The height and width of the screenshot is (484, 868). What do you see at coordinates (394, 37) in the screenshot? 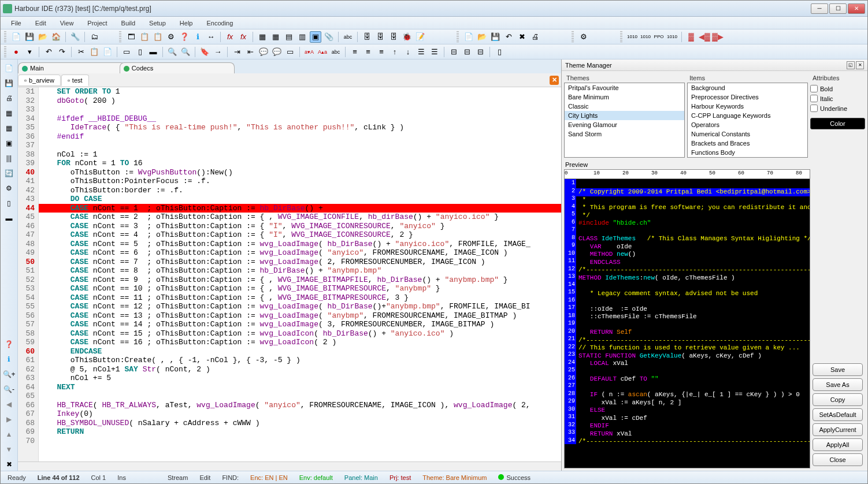
I see `db3-icon: 🗄` at bounding box center [394, 37].